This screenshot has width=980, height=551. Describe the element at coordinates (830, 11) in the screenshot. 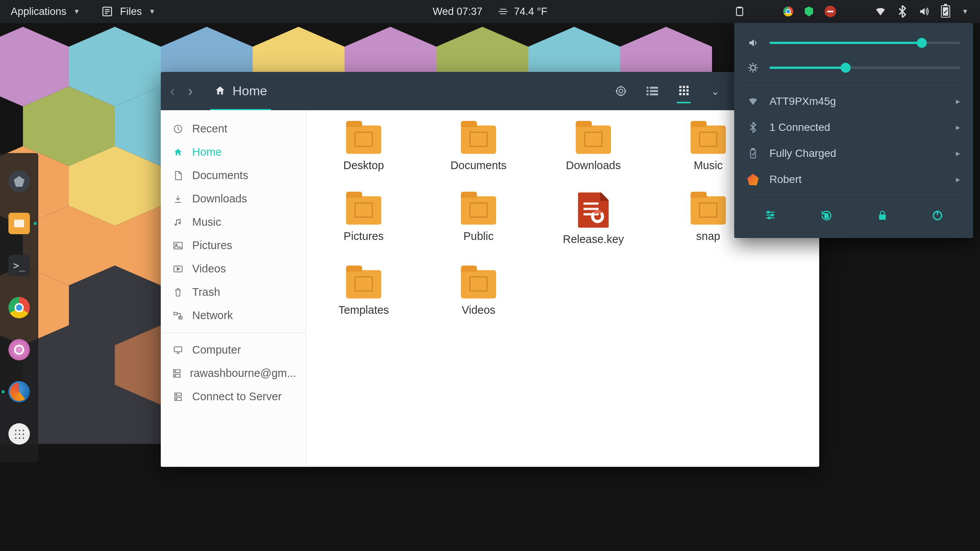

I see `no-entry-icon` at that location.